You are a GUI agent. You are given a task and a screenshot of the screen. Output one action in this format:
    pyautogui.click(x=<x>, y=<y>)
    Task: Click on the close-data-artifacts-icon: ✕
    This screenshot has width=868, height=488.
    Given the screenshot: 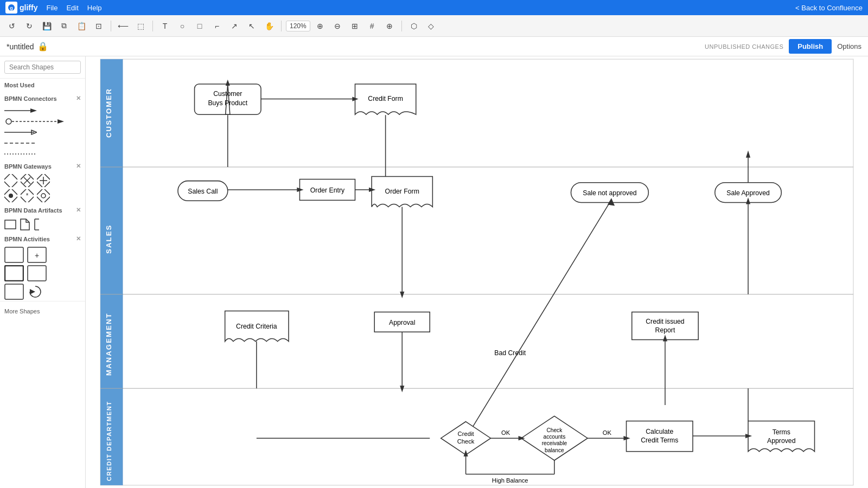 What is the action you would take?
    pyautogui.click(x=78, y=210)
    